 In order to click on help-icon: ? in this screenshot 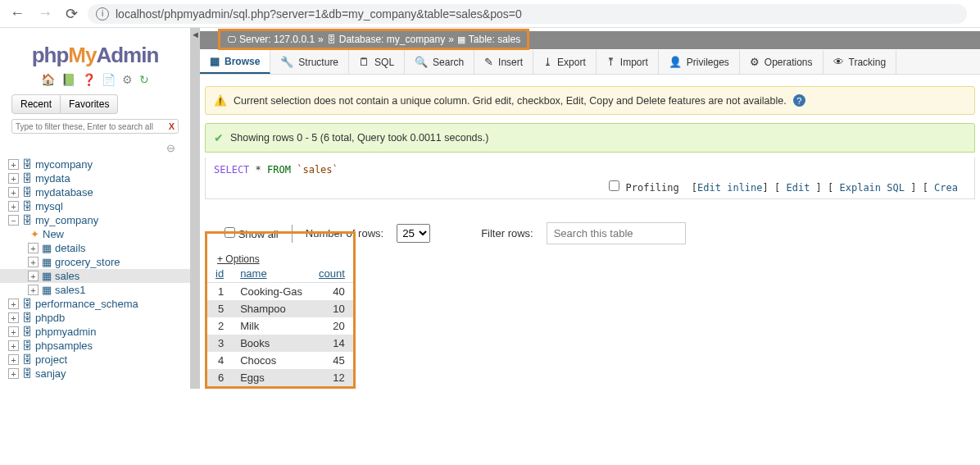, I will do `click(800, 100)`.